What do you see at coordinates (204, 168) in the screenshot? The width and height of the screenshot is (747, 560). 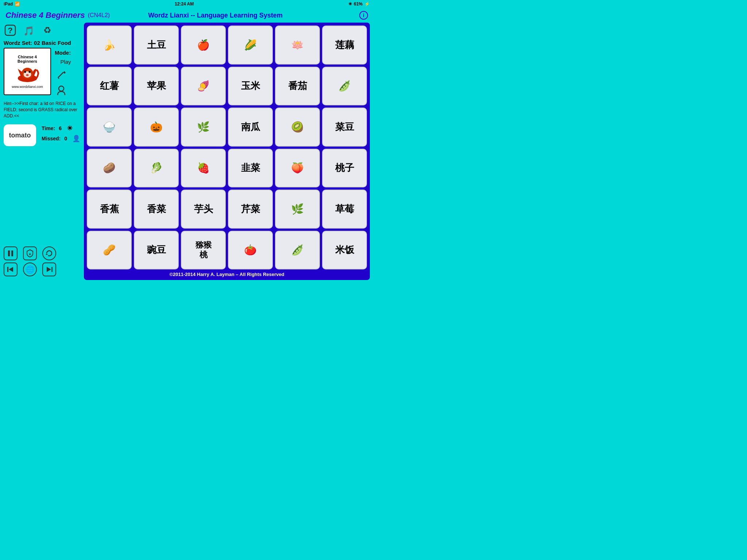 I see `strawberry-emoji: 🍓` at bounding box center [204, 168].